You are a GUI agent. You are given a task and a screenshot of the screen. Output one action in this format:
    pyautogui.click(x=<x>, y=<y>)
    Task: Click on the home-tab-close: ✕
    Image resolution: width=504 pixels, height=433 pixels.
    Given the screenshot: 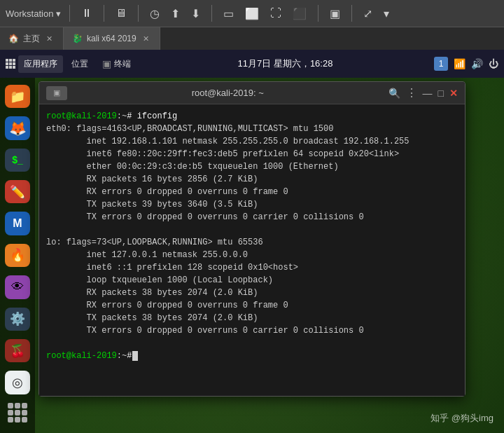 What is the action you would take?
    pyautogui.click(x=49, y=39)
    